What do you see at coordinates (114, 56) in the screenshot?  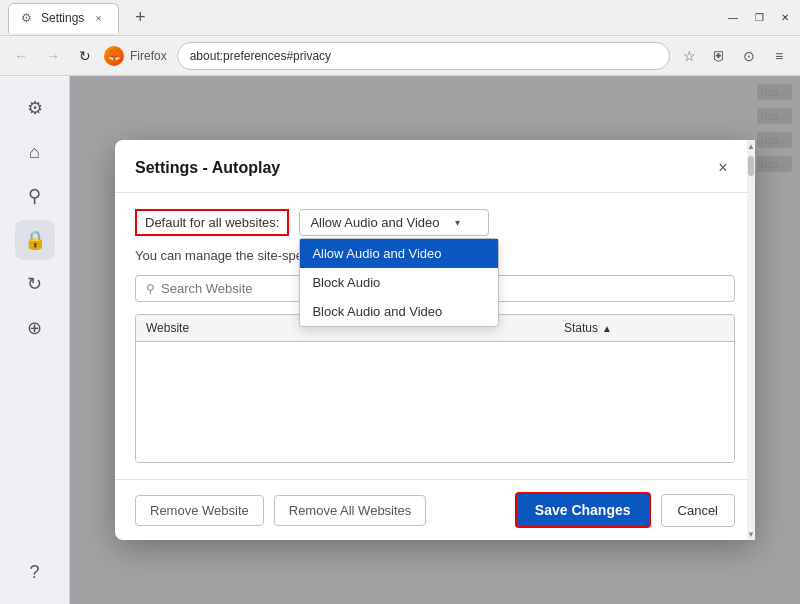 I see `firefox-logo: 🦊` at bounding box center [114, 56].